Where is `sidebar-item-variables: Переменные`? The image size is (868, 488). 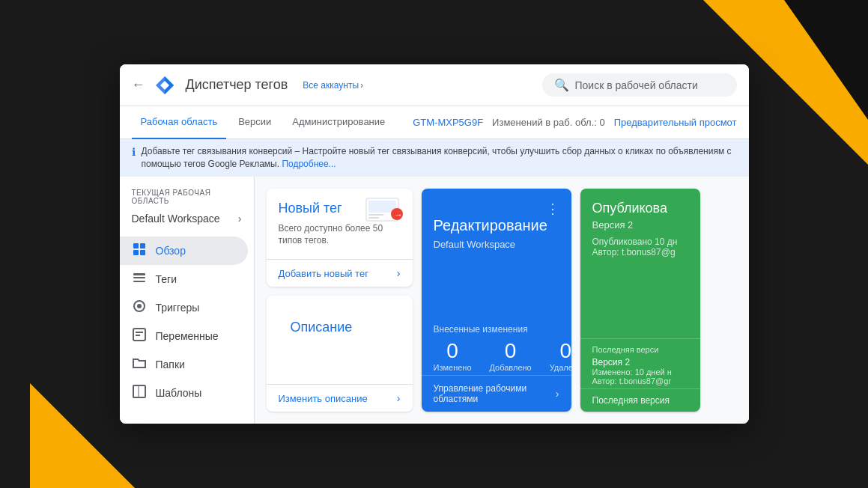 sidebar-item-variables: Переменные is located at coordinates (184, 336).